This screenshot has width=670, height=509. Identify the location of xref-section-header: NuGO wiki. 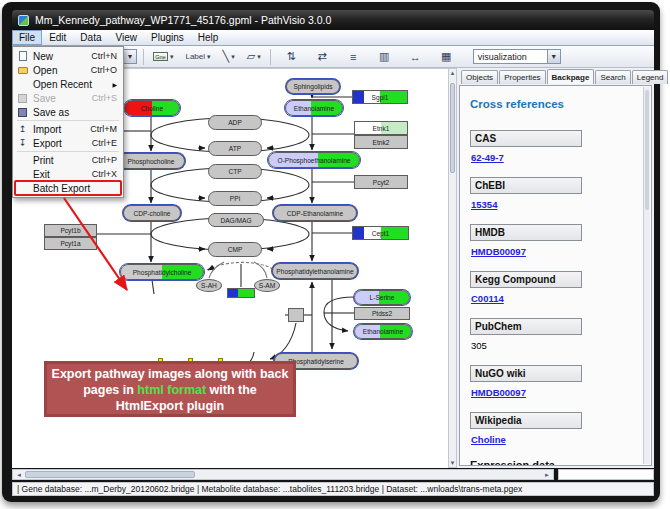
(526, 374).